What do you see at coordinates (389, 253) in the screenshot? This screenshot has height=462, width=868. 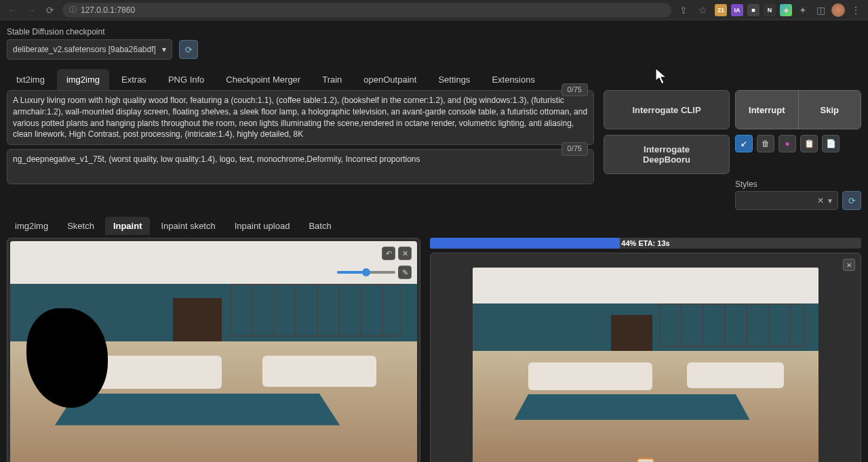 I see `undo-button: ↶` at bounding box center [389, 253].